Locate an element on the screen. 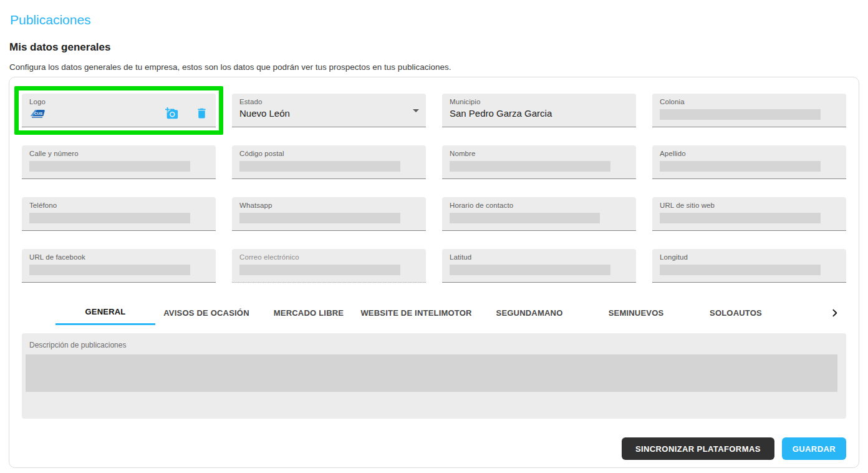  tabs-scroll-right-button is located at coordinates (834, 313).